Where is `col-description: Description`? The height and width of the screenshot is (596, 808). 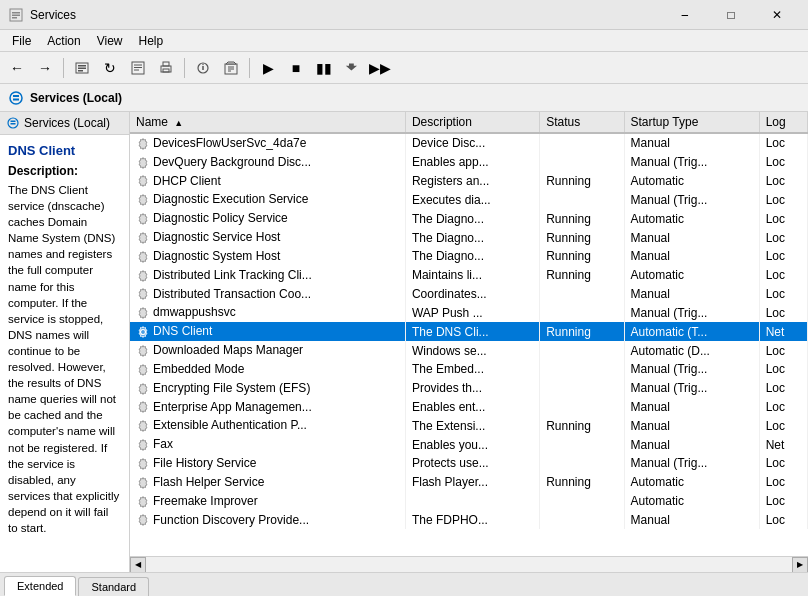 col-description: Description is located at coordinates (472, 122).